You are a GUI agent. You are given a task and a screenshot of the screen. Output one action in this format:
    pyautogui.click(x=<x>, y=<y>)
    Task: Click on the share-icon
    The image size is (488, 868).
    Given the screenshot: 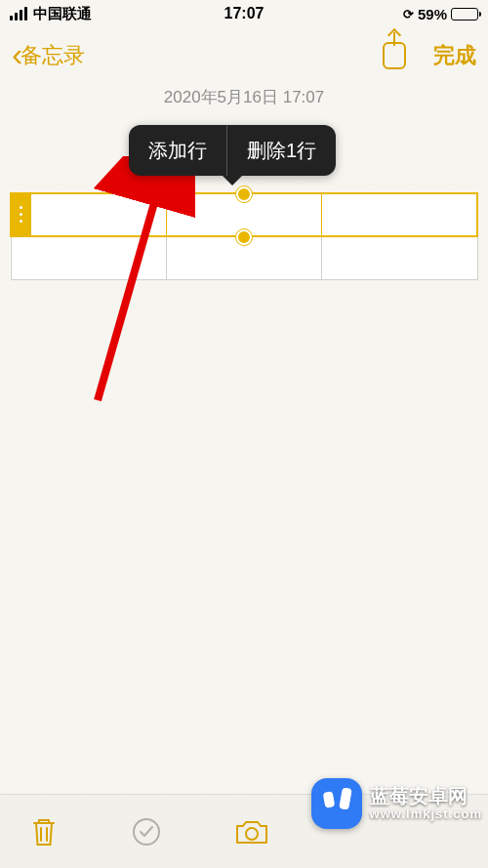 What is the action you would take?
    pyautogui.click(x=394, y=56)
    